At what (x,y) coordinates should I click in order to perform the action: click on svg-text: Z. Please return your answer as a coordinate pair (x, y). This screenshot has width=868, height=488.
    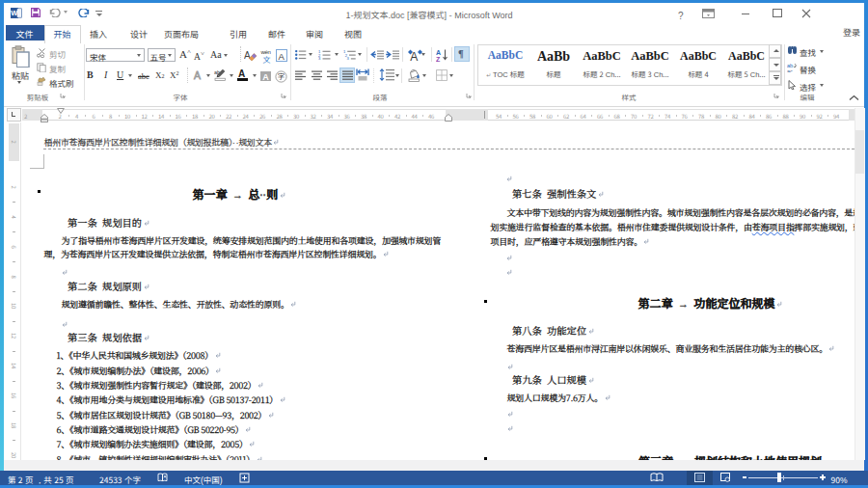
    Looking at the image, I should click on (438, 58).